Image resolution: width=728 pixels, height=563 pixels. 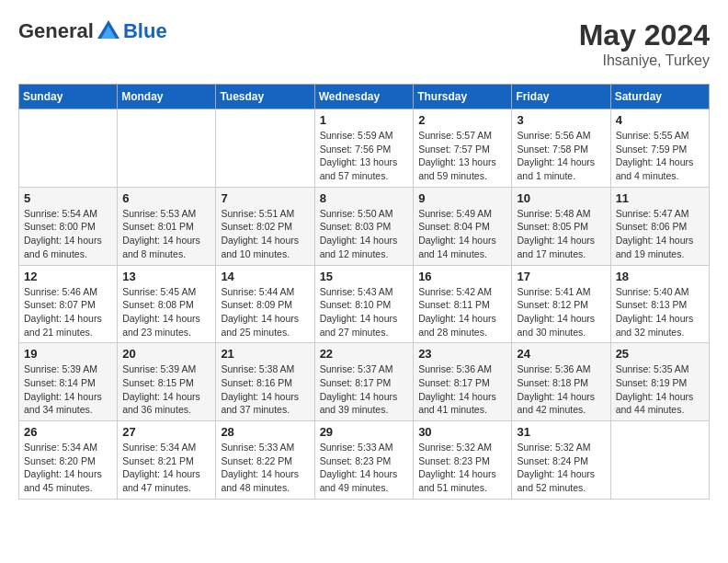 I want to click on day-info: Sunset: 8:04 PM, so click(x=462, y=226).